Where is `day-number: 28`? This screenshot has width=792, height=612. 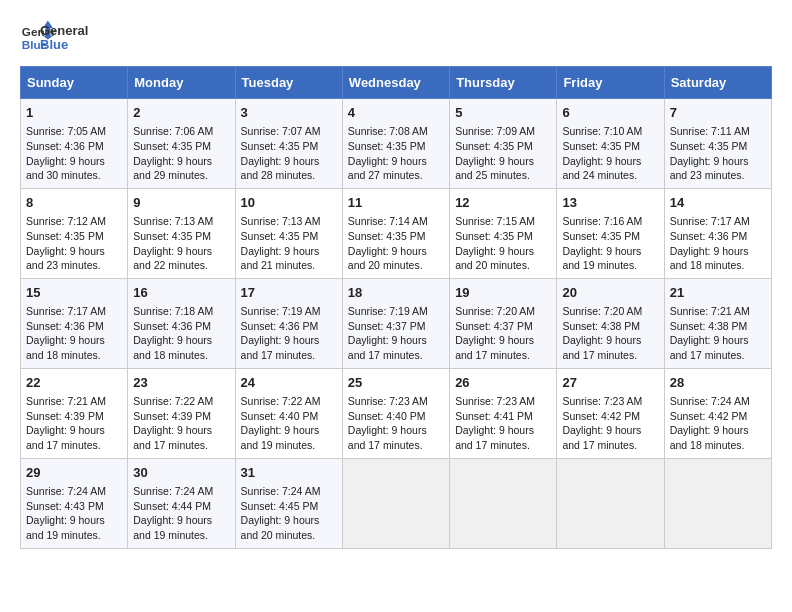 day-number: 28 is located at coordinates (718, 383).